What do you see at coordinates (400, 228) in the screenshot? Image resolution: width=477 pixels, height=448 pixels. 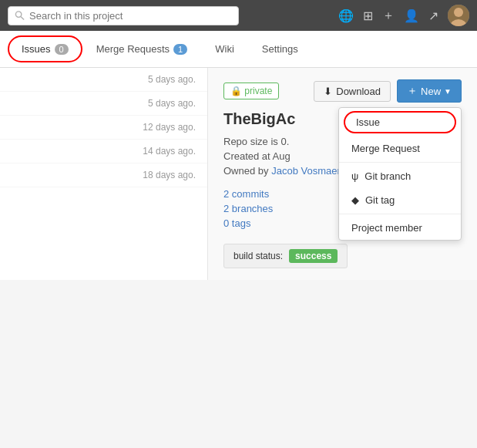 I see `dropdown-item-project-member: Project member` at bounding box center [400, 228].